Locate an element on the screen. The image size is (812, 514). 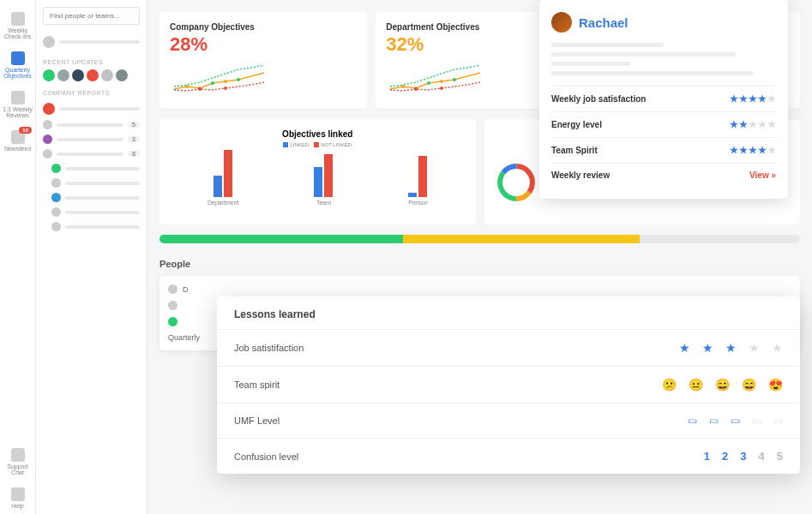
progress-bar is located at coordinates (480, 239).